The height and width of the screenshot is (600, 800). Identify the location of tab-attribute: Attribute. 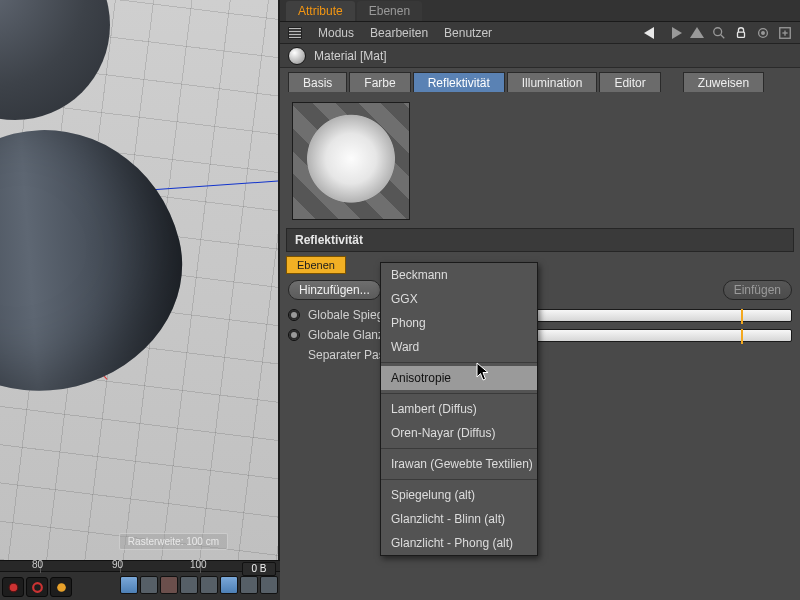
(320, 11).